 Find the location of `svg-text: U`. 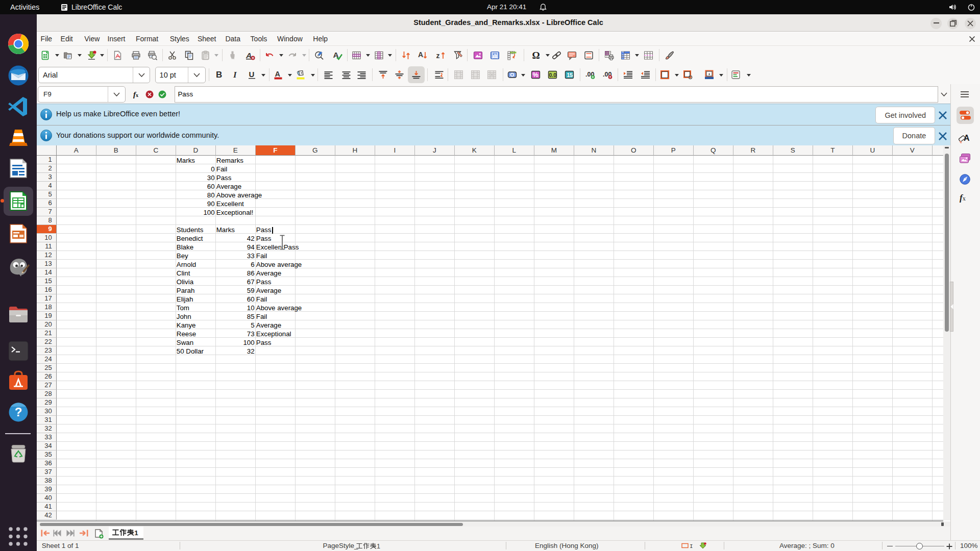

svg-text: U is located at coordinates (251, 74).